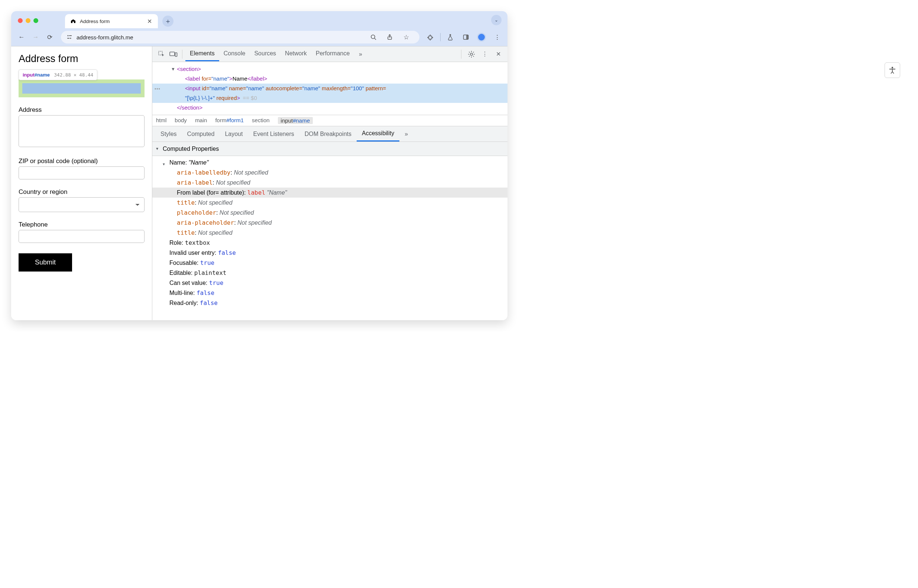  I want to click on devtools-more-tabs-icon: », so click(360, 54).